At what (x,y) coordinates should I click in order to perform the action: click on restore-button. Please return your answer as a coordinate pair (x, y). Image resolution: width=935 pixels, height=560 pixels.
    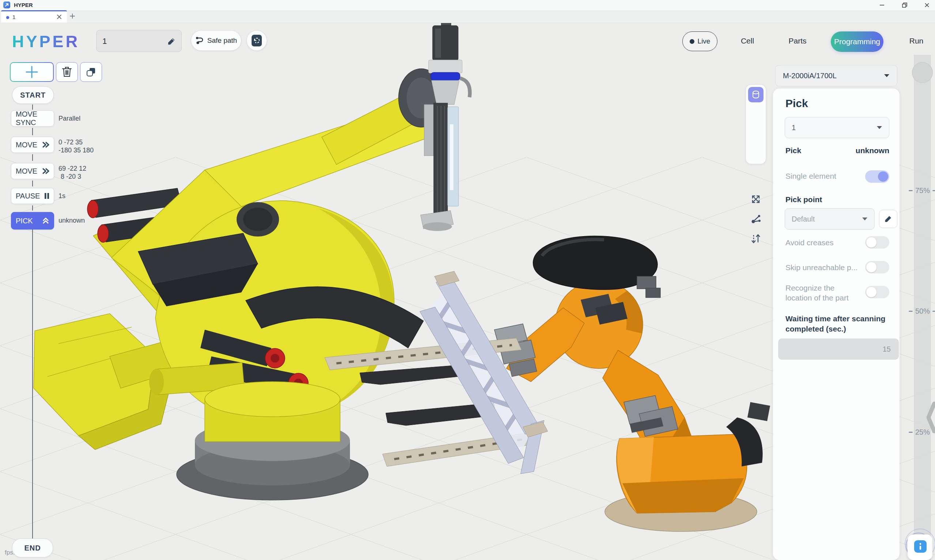
    Looking at the image, I should click on (904, 5).